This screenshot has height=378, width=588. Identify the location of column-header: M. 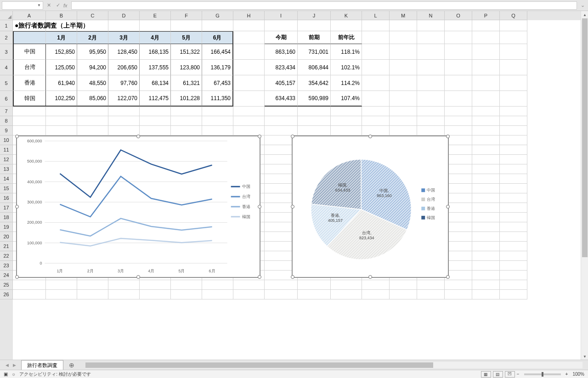
(403, 16).